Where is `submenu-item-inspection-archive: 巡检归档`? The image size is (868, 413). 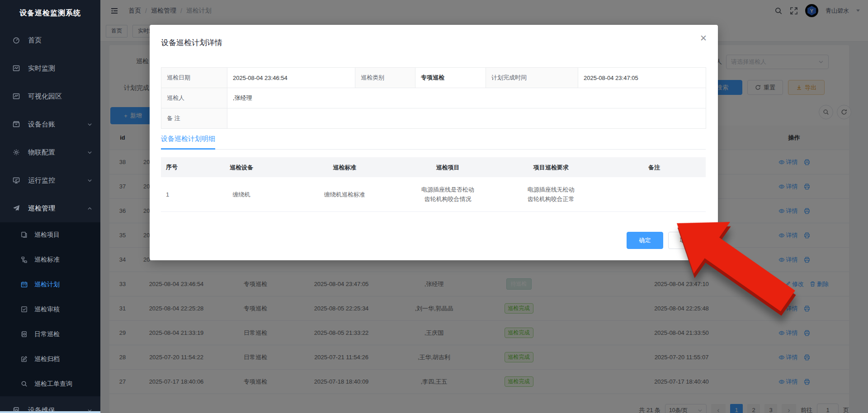 submenu-item-inspection-archive: 巡检归档 is located at coordinates (50, 359).